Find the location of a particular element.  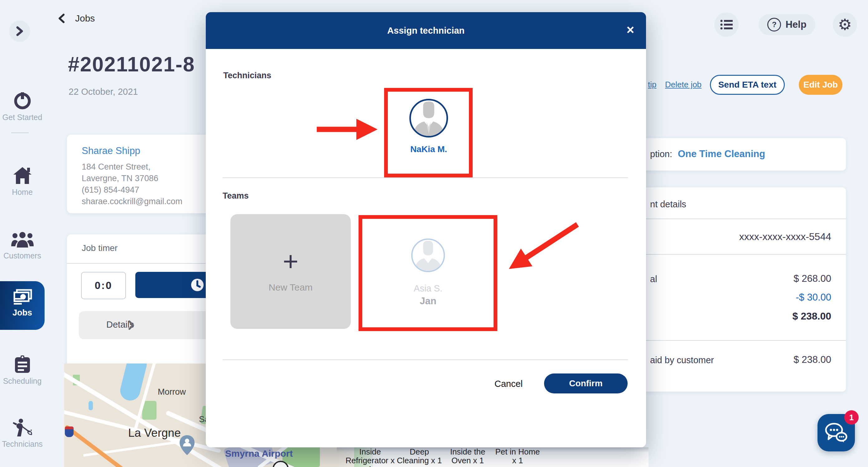

chat-badge: 1 is located at coordinates (851, 417).